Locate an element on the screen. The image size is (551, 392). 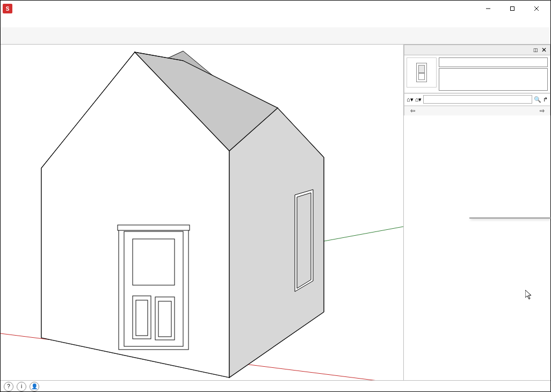
tray-close-icon: ✕ is located at coordinates (544, 50).